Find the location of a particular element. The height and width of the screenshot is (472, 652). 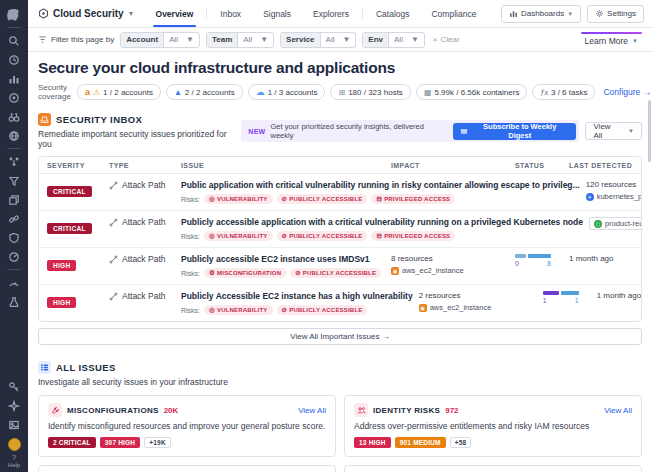

learn-more-button: Learn More ▼ is located at coordinates (612, 40).